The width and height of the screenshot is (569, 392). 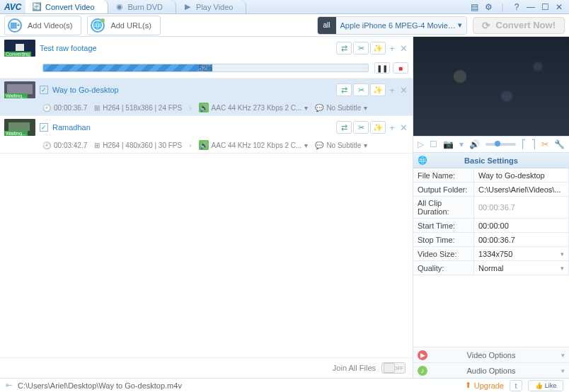 I want to click on quality-label: Quality:, so click(x=444, y=268).